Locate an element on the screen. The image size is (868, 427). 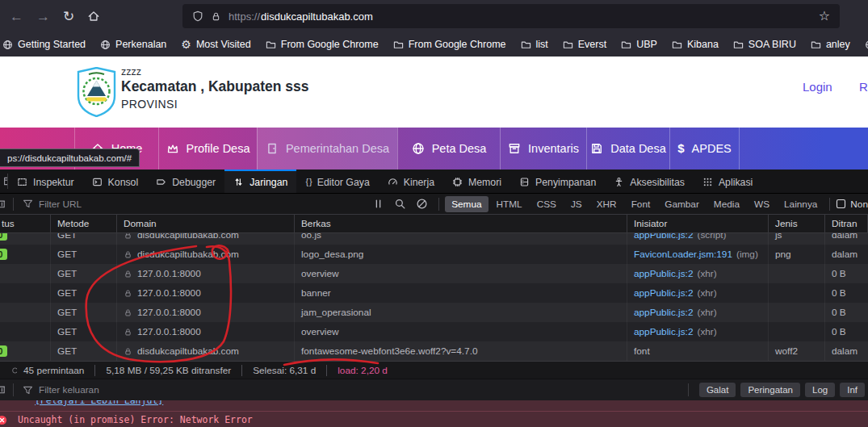
filter-pill-media: Media is located at coordinates (727, 204).